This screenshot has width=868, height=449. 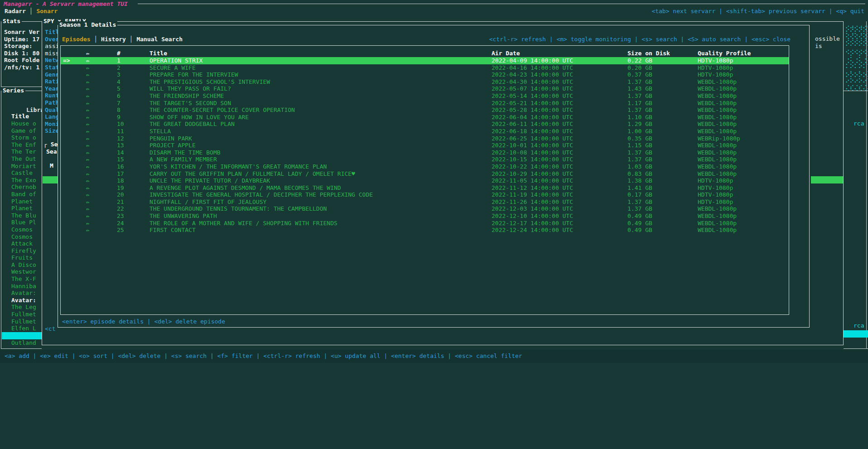 What do you see at coordinates (559, 139) in the screenshot?
I see `episode-air-date: 2022-06-25 14:00:00 UTC` at bounding box center [559, 139].